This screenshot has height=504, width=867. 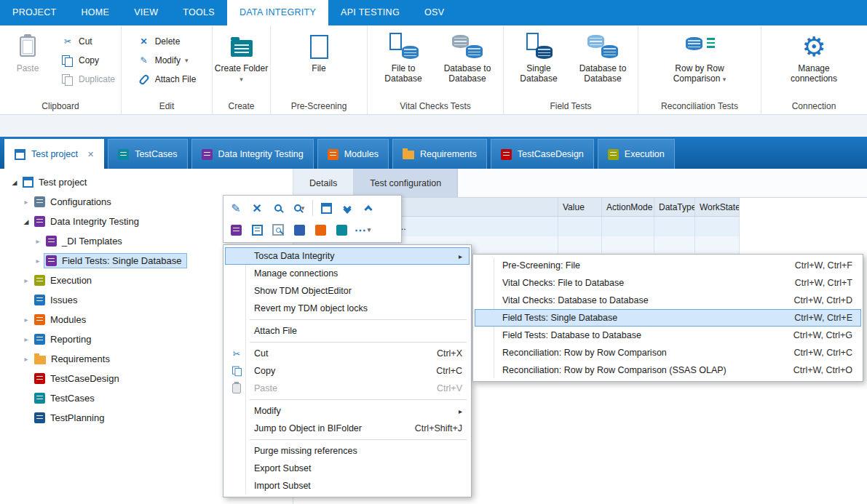 What do you see at coordinates (347, 486) in the screenshot?
I see `menu-item-import-subset: Import Subset` at bounding box center [347, 486].